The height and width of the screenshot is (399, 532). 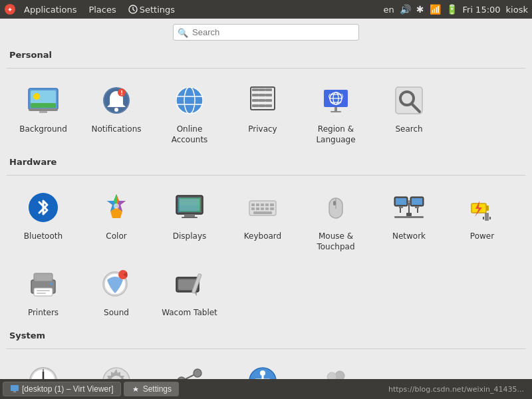 What do you see at coordinates (190, 291) in the screenshot?
I see `setting-item-wacom: Wacom Tablet` at bounding box center [190, 291].